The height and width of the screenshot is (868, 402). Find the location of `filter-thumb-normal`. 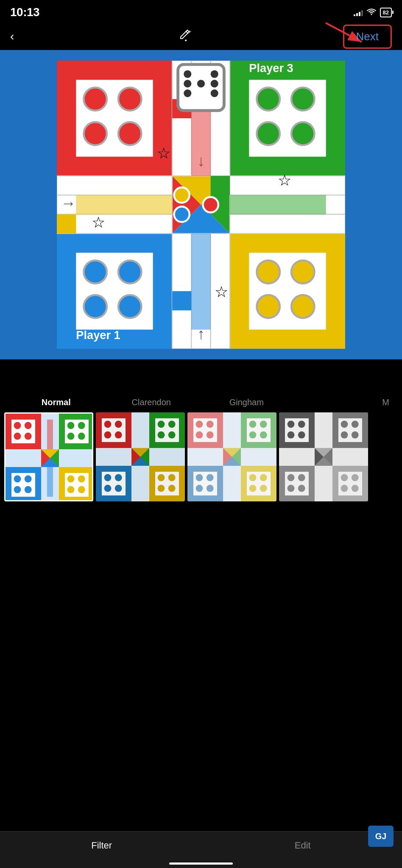

filter-thumb-normal is located at coordinates (49, 457).